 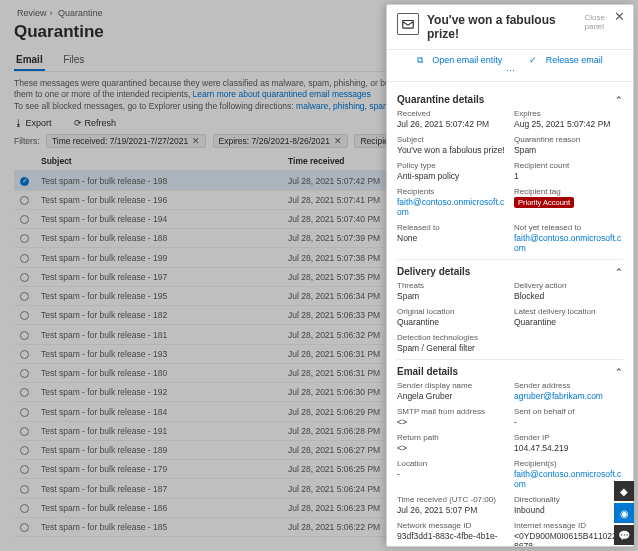 What do you see at coordinates (452, 474) in the screenshot?
I see `value-location: -` at bounding box center [452, 474].